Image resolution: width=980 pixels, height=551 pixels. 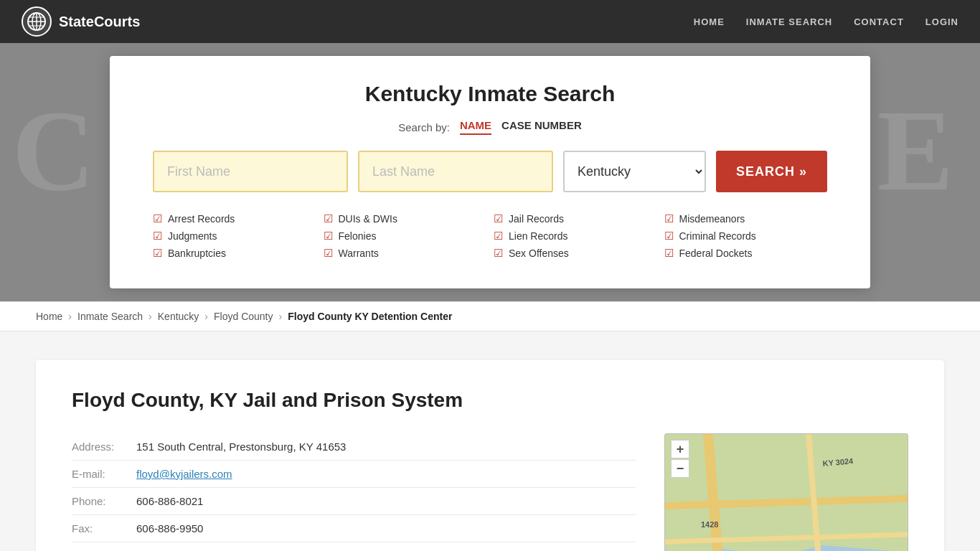 I want to click on checkbox-label-judgments: Judgments, so click(x=192, y=236).